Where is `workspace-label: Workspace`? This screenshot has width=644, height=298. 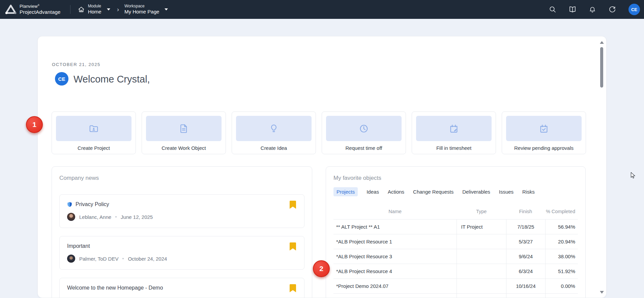 workspace-label: Workspace is located at coordinates (142, 6).